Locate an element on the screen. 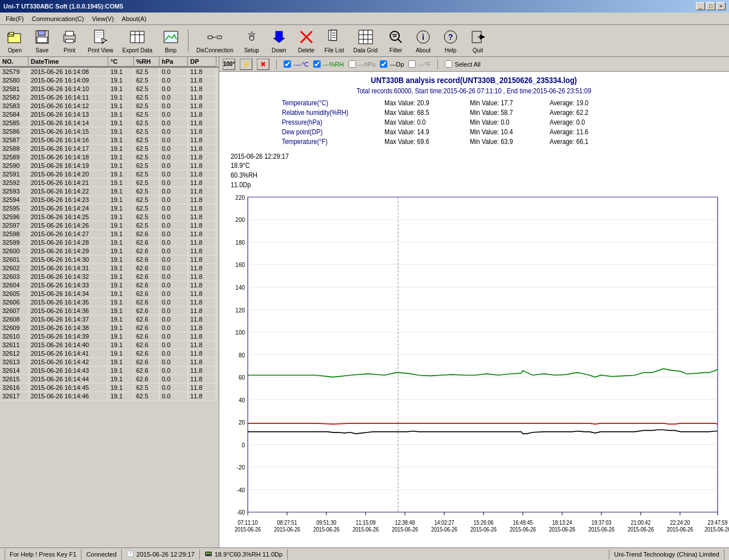 This screenshot has height=560, width=729. data-grid-button: Data Grid is located at coordinates (366, 41).